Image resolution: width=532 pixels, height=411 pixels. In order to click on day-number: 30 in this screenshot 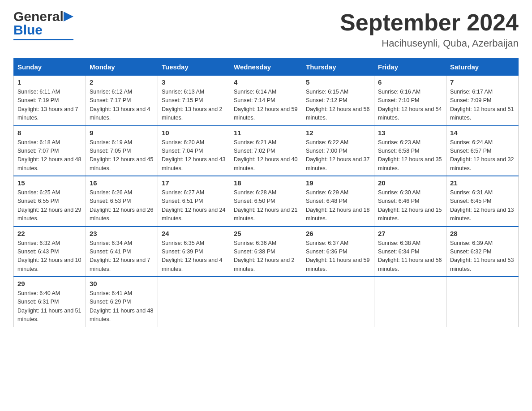, I will do `click(122, 284)`.